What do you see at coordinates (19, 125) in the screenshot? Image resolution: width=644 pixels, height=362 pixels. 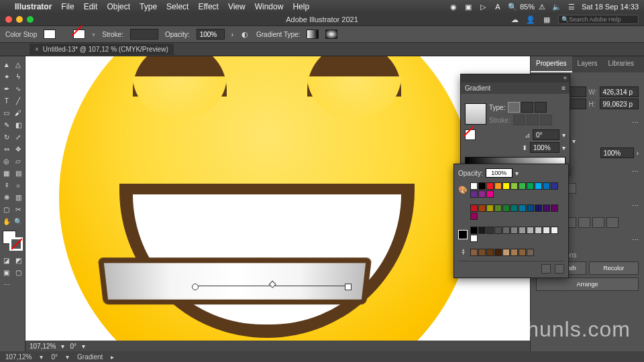 I see `eraser-tool: ◧` at bounding box center [19, 125].